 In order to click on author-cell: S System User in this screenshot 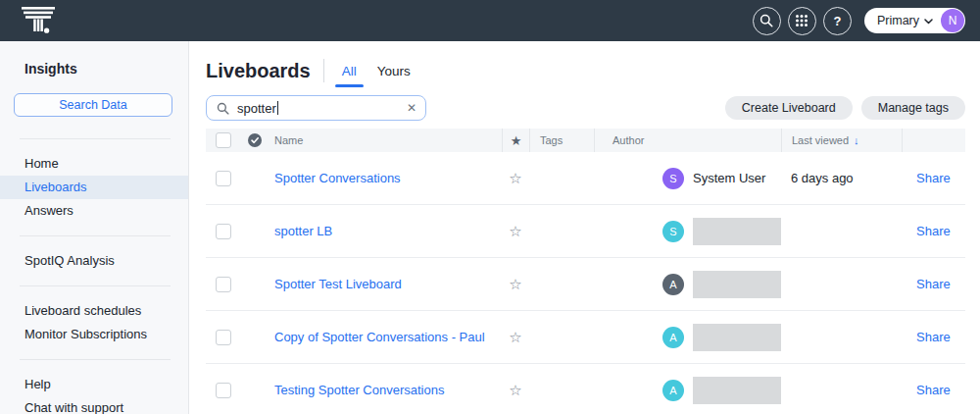, I will do `click(688, 179)`.